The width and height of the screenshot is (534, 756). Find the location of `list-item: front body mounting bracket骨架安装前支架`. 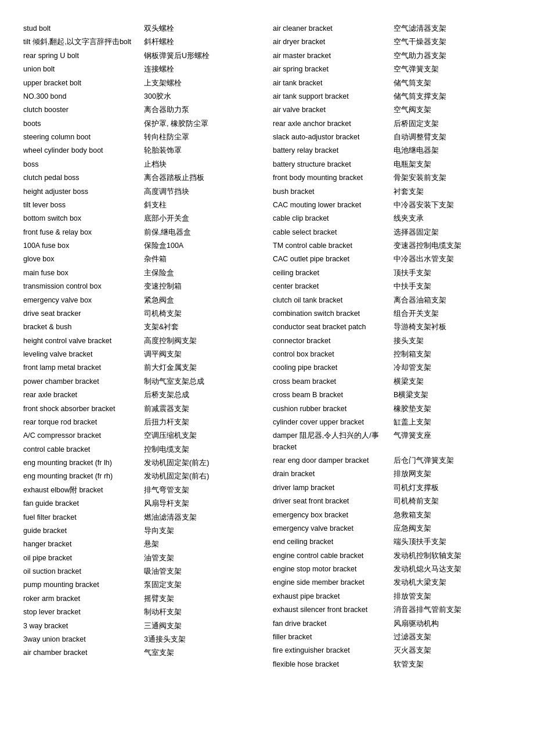

list-item: front body mounting bracket骨架安装前支架 is located at coordinates (392, 178).